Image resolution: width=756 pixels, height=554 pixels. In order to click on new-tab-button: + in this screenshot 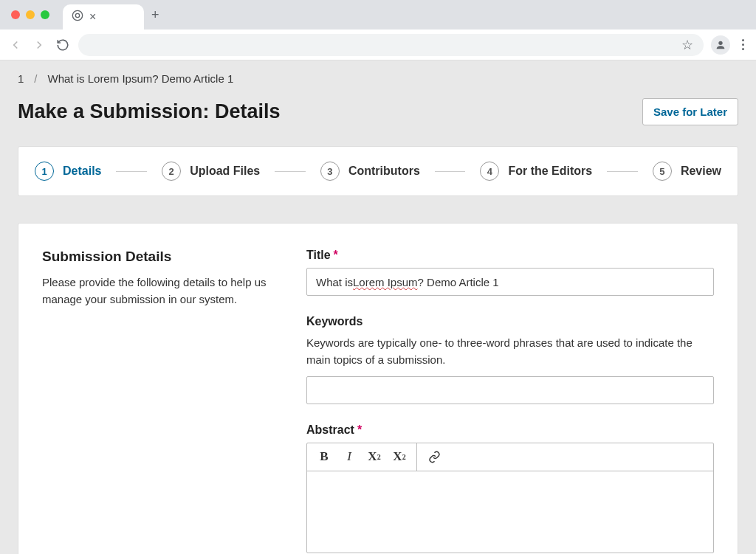, I will do `click(155, 15)`.